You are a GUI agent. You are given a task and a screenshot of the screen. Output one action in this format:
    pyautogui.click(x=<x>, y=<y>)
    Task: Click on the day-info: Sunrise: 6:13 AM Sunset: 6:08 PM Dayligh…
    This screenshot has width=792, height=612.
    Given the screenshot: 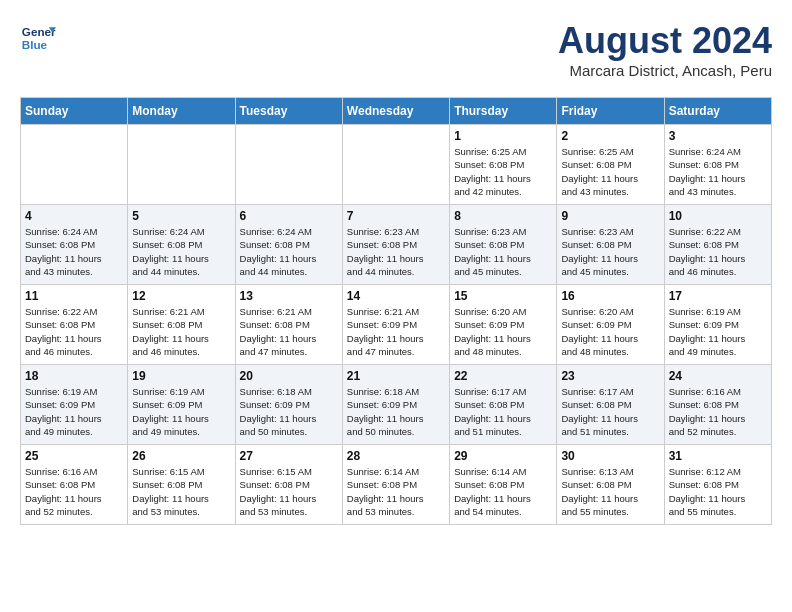 What is the action you would take?
    pyautogui.click(x=610, y=492)
    